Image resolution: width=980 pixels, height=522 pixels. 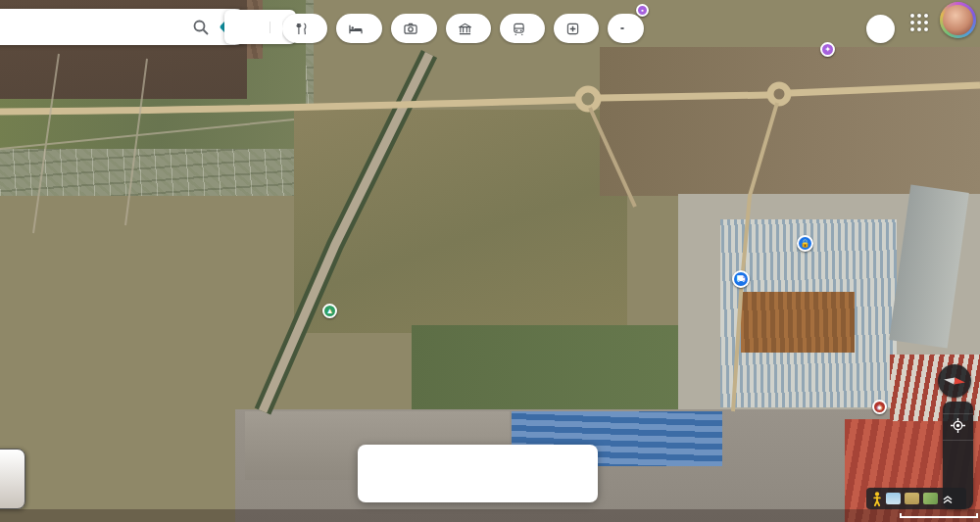 What do you see at coordinates (958, 449) in the screenshot?
I see `zoom-out-button` at bounding box center [958, 449].